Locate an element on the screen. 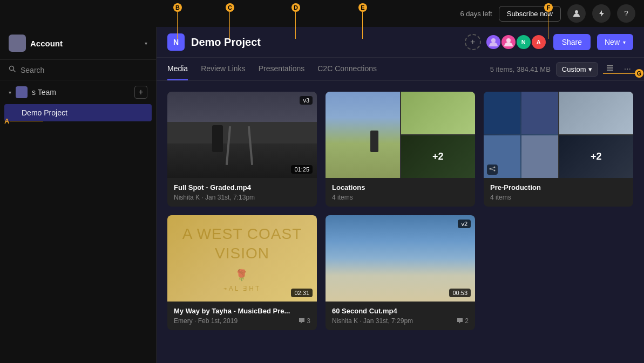 Image resolution: width=644 pixels, height=363 pixels. new-button: New ▾ is located at coordinates (615, 42).